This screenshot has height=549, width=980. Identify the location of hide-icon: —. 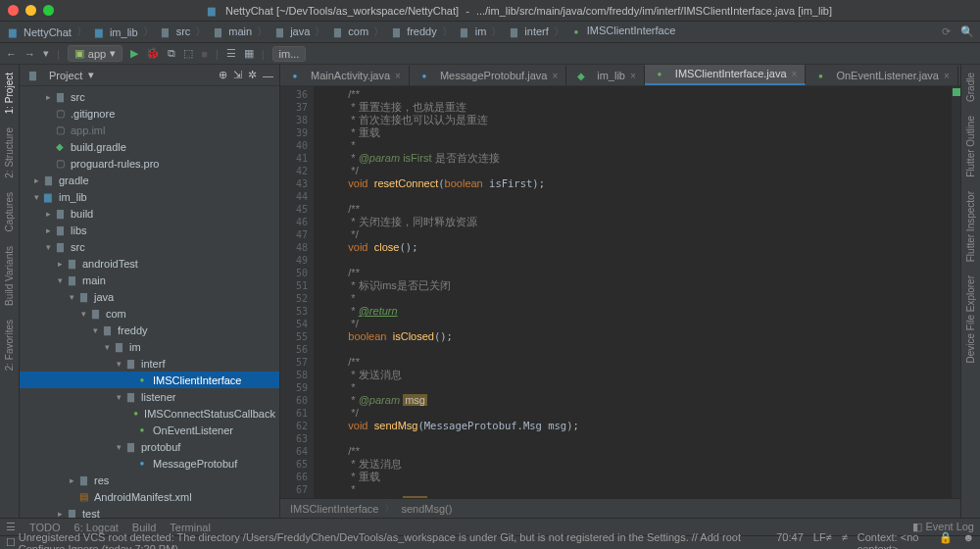
(269, 75).